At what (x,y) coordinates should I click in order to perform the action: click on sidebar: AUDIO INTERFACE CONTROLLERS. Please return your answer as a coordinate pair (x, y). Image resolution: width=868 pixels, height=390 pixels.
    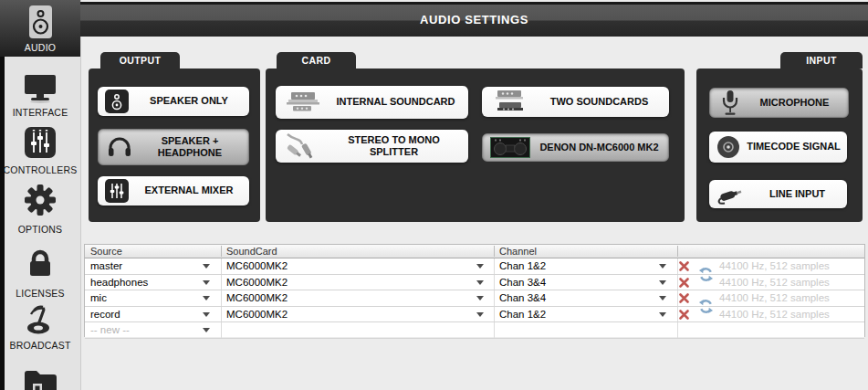
    Looking at the image, I should click on (40, 195).